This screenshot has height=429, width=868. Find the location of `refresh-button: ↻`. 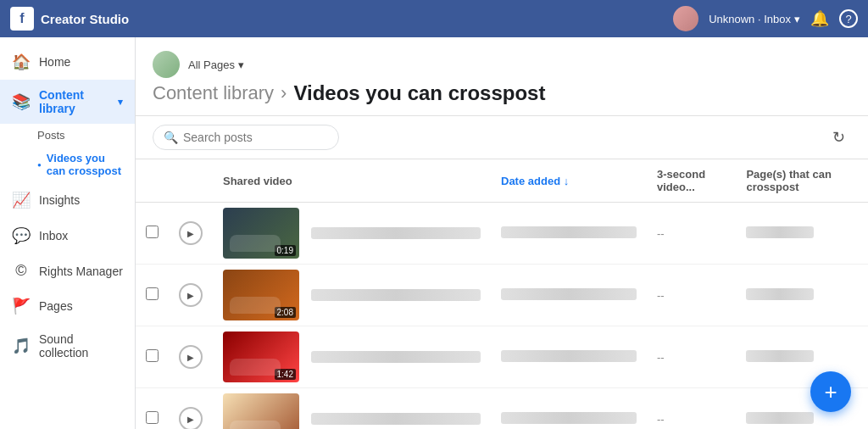

refresh-button: ↻ is located at coordinates (838, 137).